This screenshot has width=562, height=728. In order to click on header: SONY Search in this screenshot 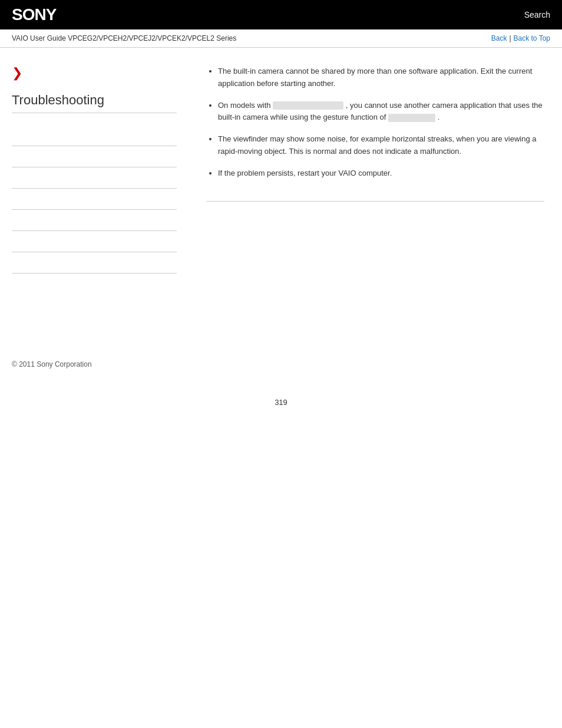, I will do `click(281, 15)`.